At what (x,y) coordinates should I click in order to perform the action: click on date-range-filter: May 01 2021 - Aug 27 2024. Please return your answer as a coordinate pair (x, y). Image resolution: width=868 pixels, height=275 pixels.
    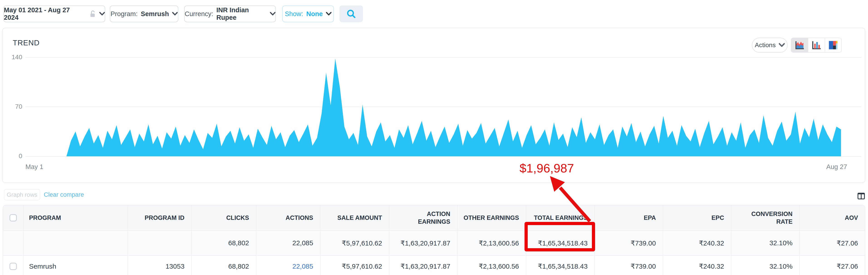
    Looking at the image, I should click on (54, 14).